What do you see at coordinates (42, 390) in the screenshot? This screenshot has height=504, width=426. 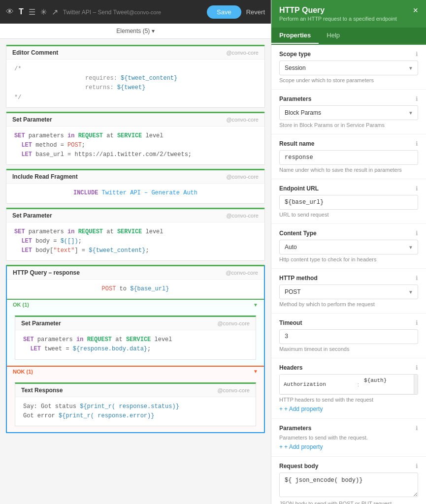 I see `block-title: Text Response` at bounding box center [42, 390].